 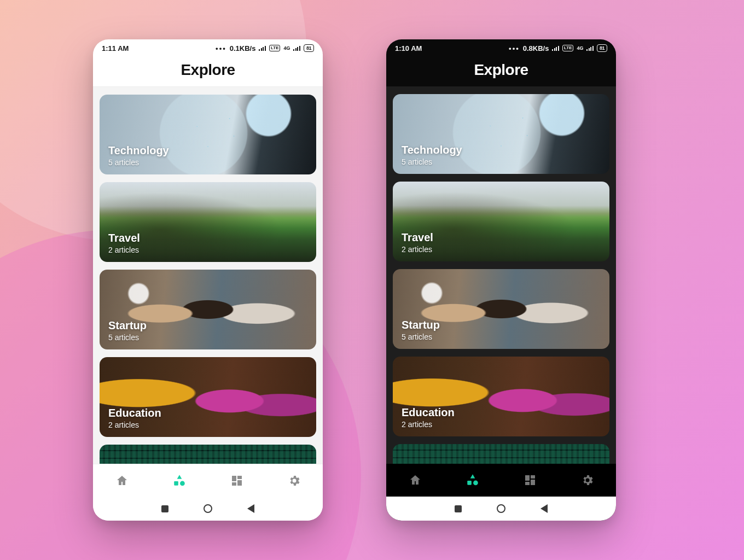 What do you see at coordinates (265, 48) in the screenshot?
I see `status-right: ••• 0.1KB/s LTE 4G 81` at bounding box center [265, 48].